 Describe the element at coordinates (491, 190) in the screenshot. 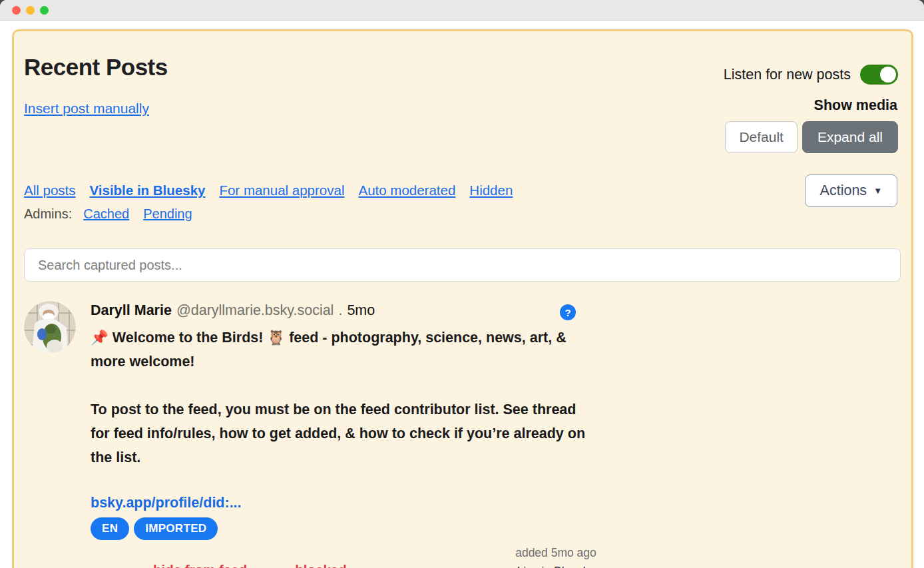

I see `tab-hidden: Hidden` at that location.